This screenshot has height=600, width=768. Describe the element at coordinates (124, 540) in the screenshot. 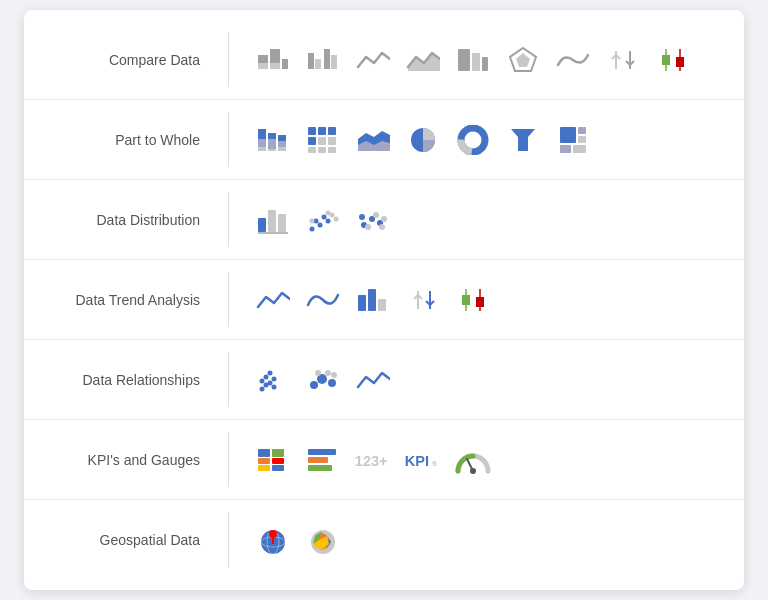

I see `label-geospatial-data: Geospatial Data` at that location.